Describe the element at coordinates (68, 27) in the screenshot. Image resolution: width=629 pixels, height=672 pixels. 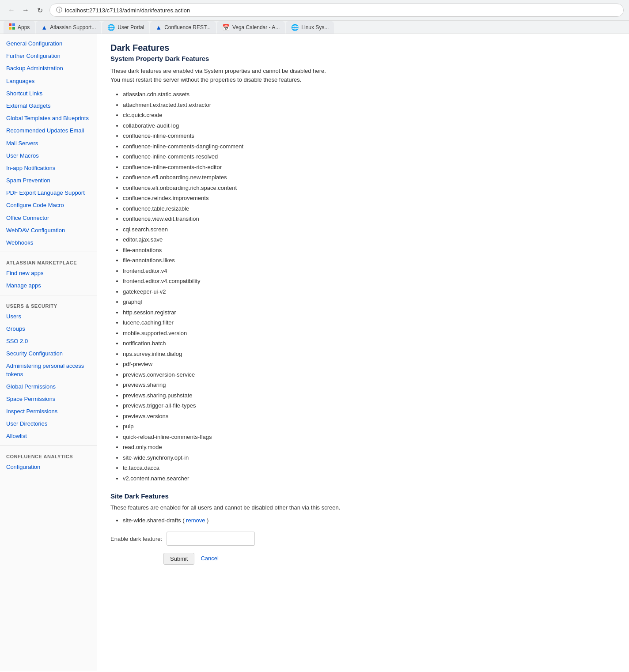
I see `tab-atlassian: ▲ Atlassian Support...` at that location.